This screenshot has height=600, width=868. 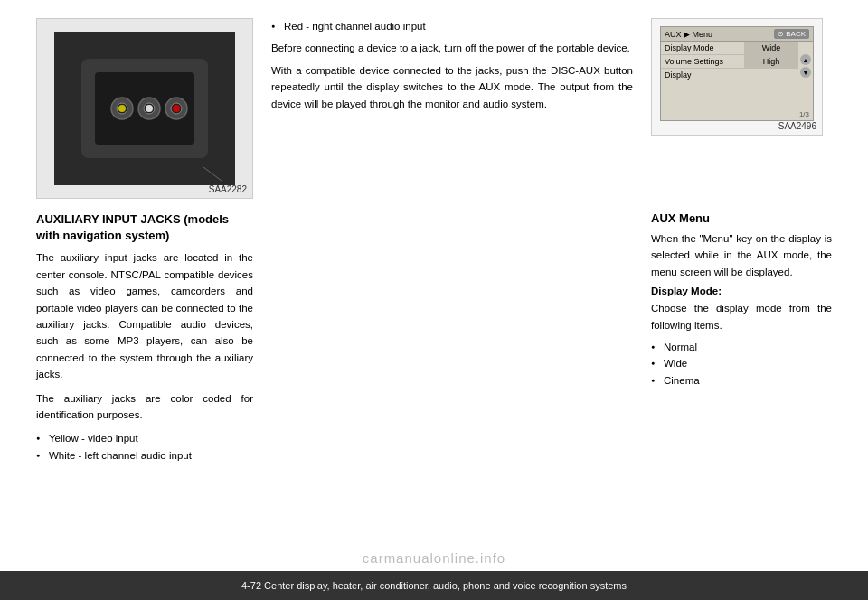 What do you see at coordinates (452, 87) in the screenshot?
I see `compatible-device-para: With a compatible device connected to th…` at bounding box center [452, 87].